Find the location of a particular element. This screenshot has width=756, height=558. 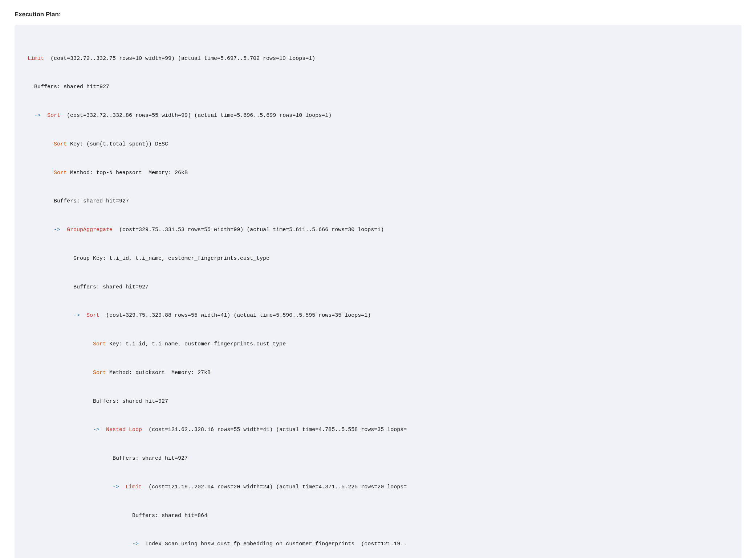

keyword-nested-loop: Nested Loop is located at coordinates (124, 430).